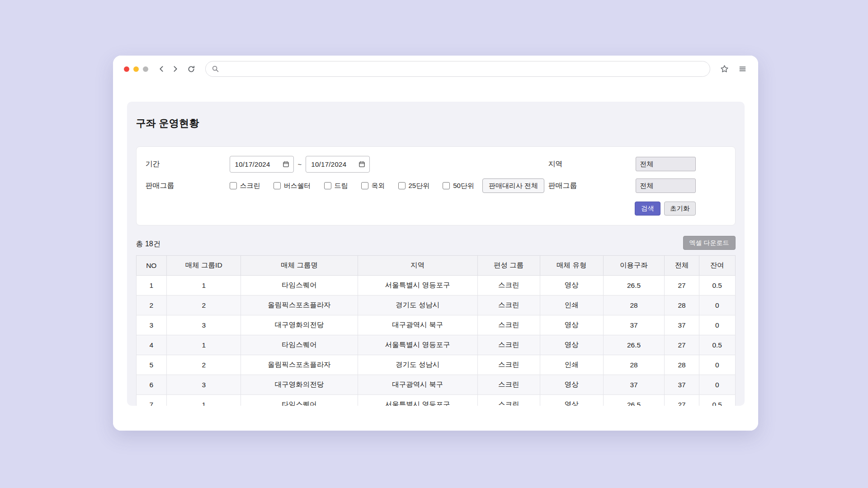 The width and height of the screenshot is (868, 488). Describe the element at coordinates (680, 209) in the screenshot. I see `reset-button: 초기화` at that location.